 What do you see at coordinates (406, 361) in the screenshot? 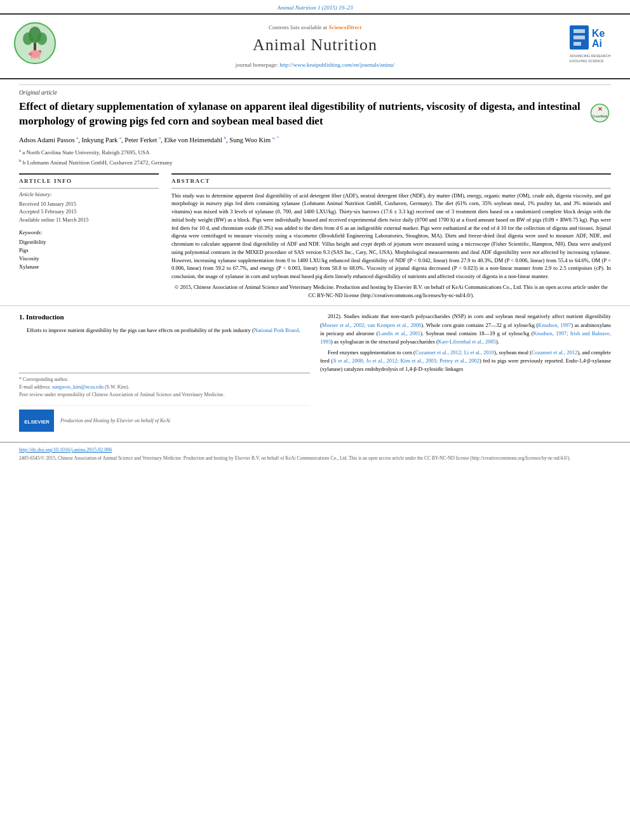
I see `ref-ji: Ji et al., 2008; Jo et al., 2012; Kim et…` at bounding box center [406, 361].